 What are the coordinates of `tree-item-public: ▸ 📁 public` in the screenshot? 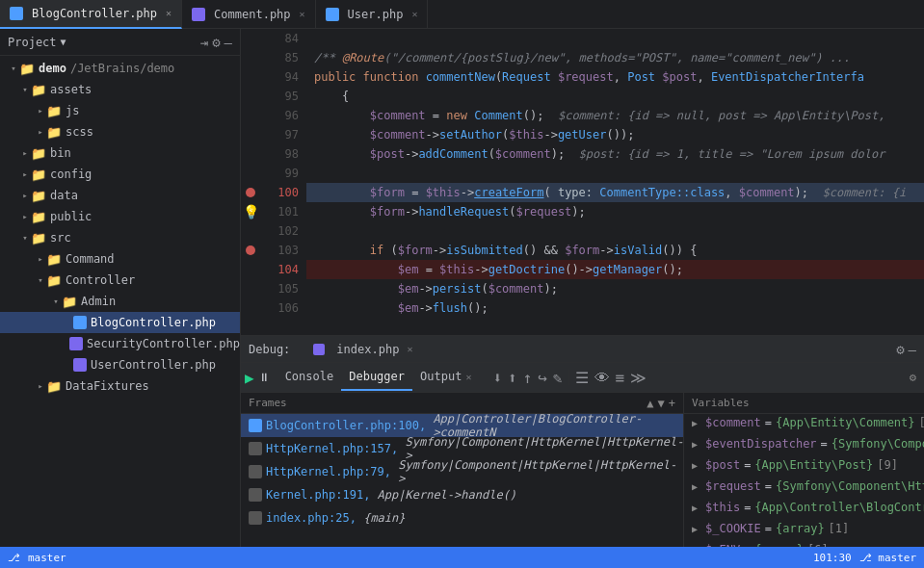 It's located at (119, 217).